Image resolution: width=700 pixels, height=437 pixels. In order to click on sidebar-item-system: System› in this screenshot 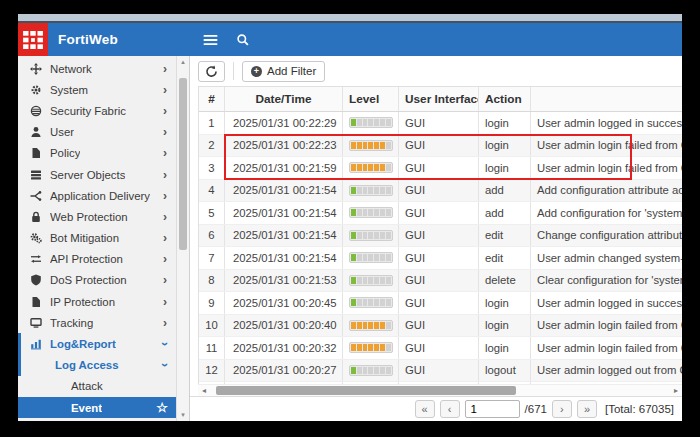, I will do `click(97, 90)`.